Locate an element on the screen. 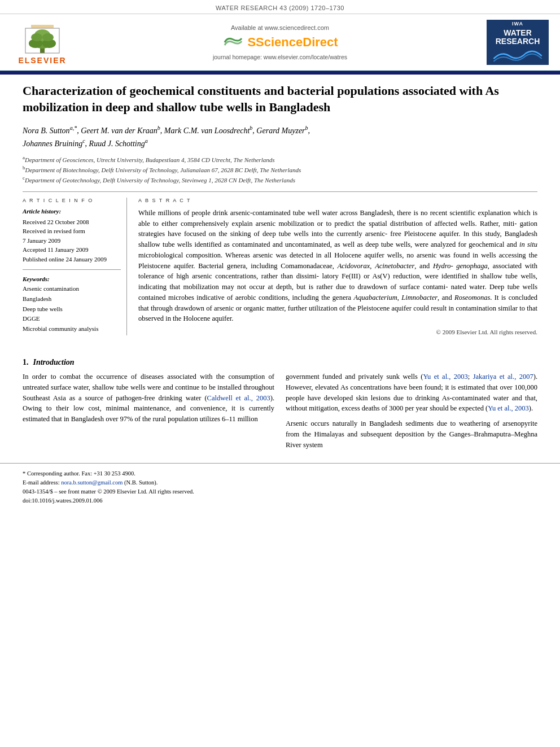  sciencedirect-text: SScienceDirect is located at coordinates (292, 42).